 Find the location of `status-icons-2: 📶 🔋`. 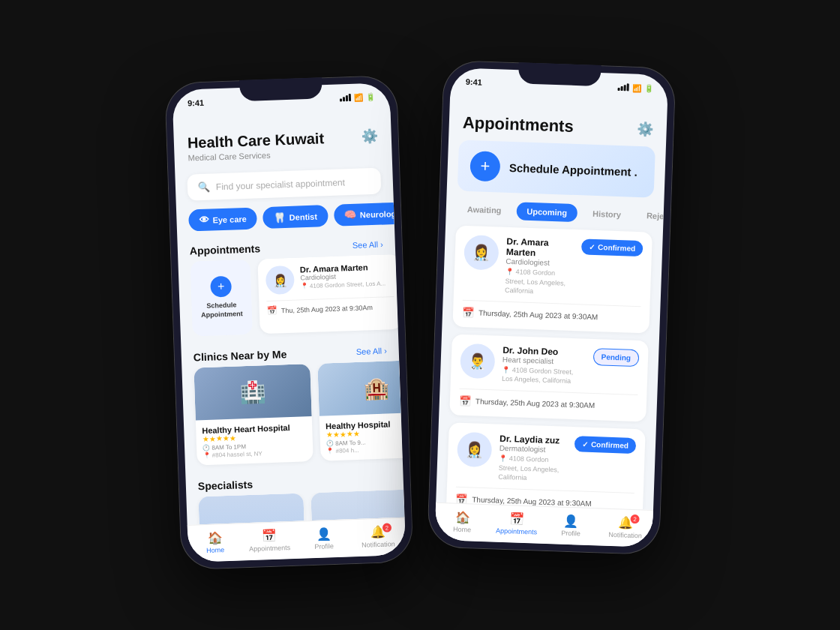

status-icons-2: 📶 🔋 is located at coordinates (634, 87).